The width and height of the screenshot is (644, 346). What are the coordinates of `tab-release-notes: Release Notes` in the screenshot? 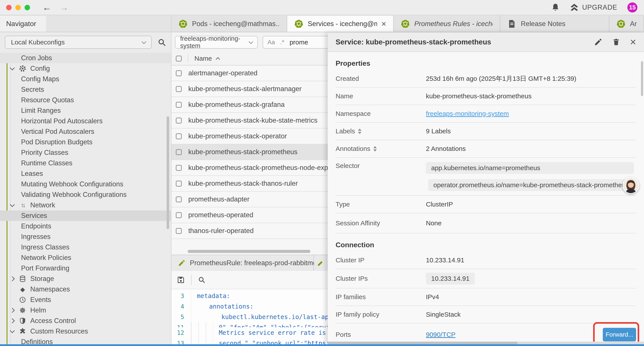 It's located at (555, 24).